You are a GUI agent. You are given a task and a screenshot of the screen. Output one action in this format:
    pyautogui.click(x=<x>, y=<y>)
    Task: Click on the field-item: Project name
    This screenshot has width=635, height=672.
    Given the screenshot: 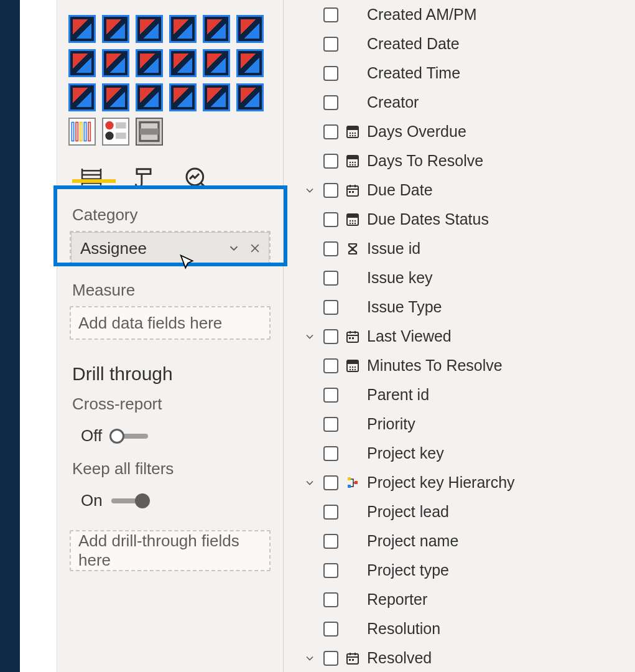 What is the action you would take?
    pyautogui.click(x=463, y=541)
    